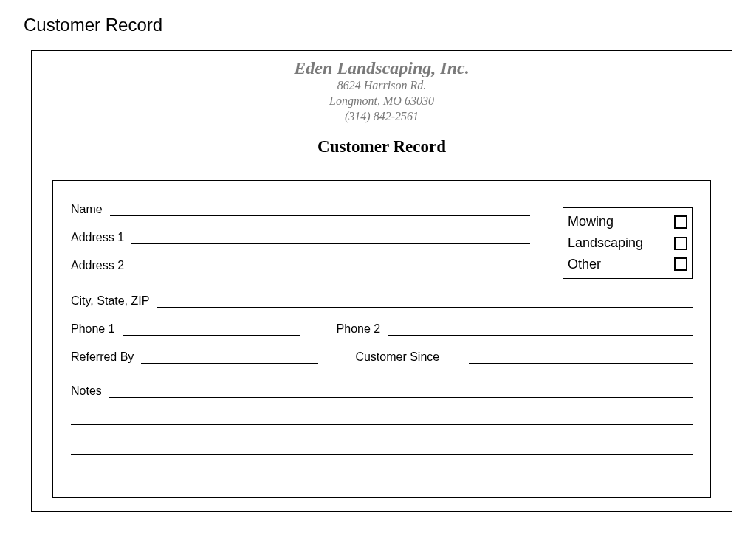  Describe the element at coordinates (628, 243) in the screenshot. I see `service-options-box: Mowing Landscaping Other` at that location.